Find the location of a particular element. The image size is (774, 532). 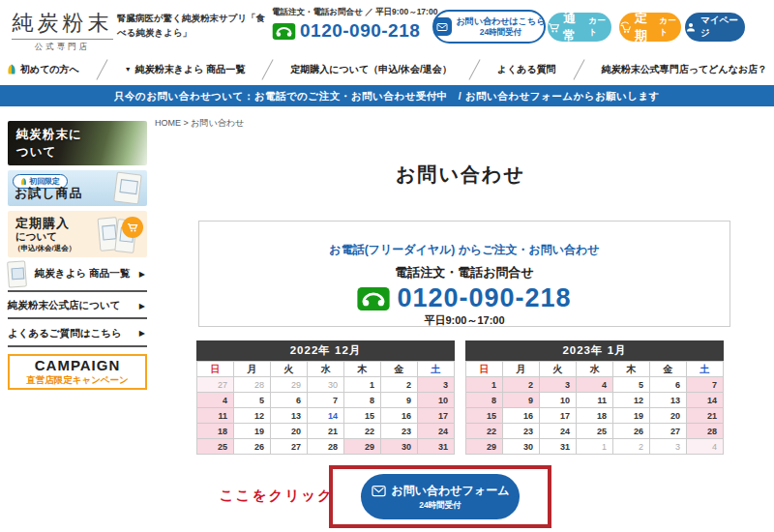

calendar-day-cell: 3 is located at coordinates (558, 385).